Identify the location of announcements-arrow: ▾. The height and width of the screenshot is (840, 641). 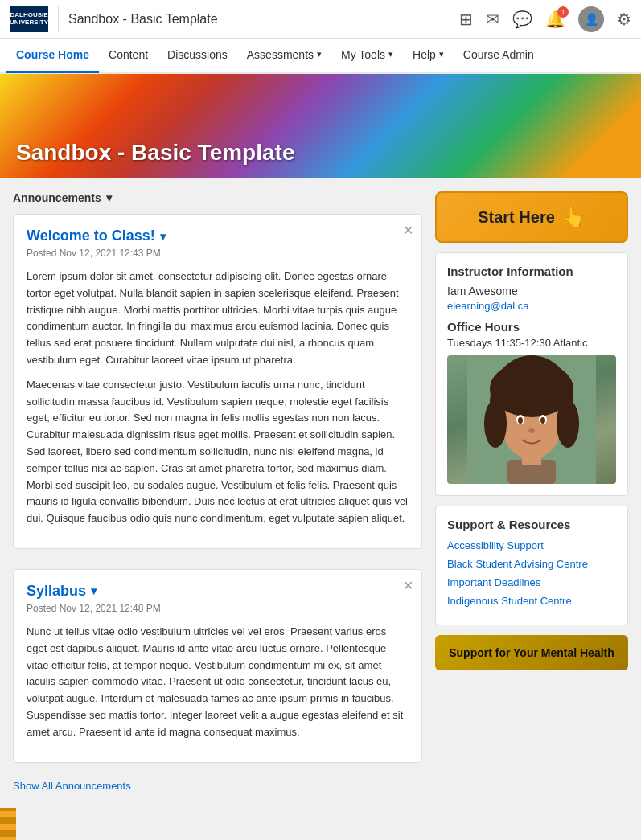
(109, 198).